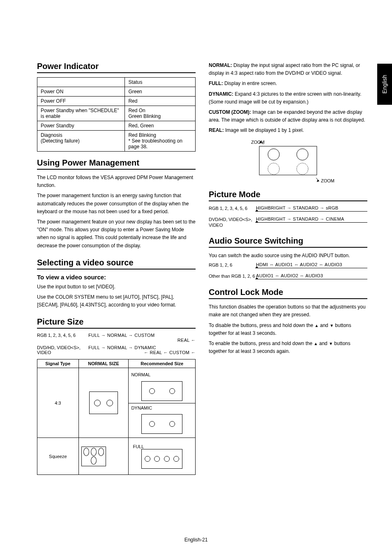 The height and width of the screenshot is (555, 392). I want to click on pi-r0c0: Power ON, so click(81, 92).